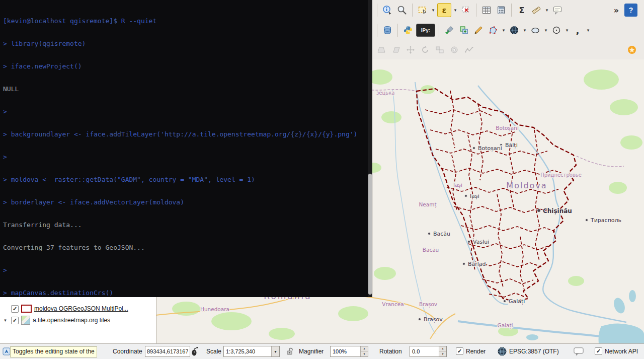  I want to click on toolbar-overflow-button: », so click(616, 10).